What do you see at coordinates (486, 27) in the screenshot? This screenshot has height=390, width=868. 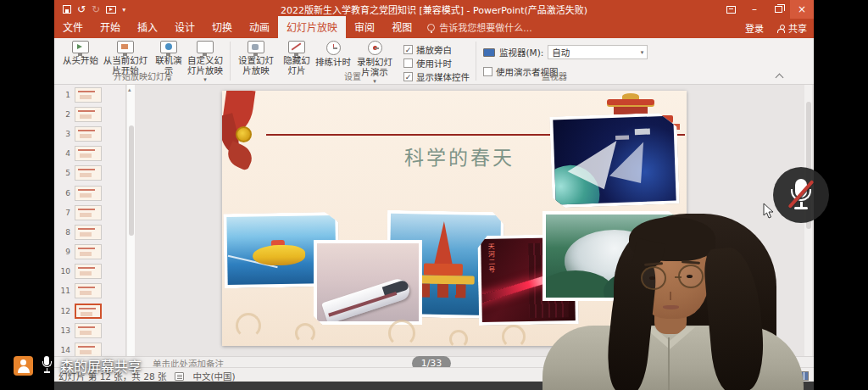 I see `tell-me-label: 告诉我您想要做什么...` at bounding box center [486, 27].